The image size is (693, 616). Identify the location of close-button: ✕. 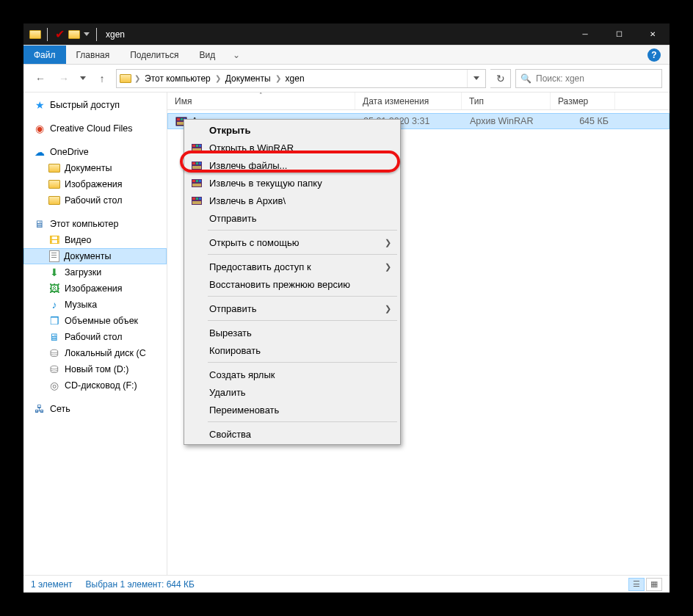
(653, 34).